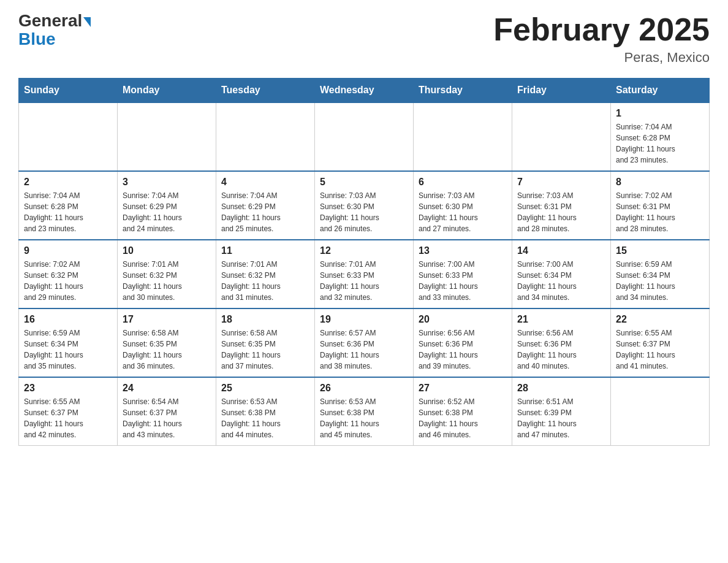 Image resolution: width=728 pixels, height=563 pixels. Describe the element at coordinates (364, 412) in the screenshot. I see `calendar-cell: 26Sunrise: 6:53 AM Sunset: 6:38 PM Dayli…` at that location.